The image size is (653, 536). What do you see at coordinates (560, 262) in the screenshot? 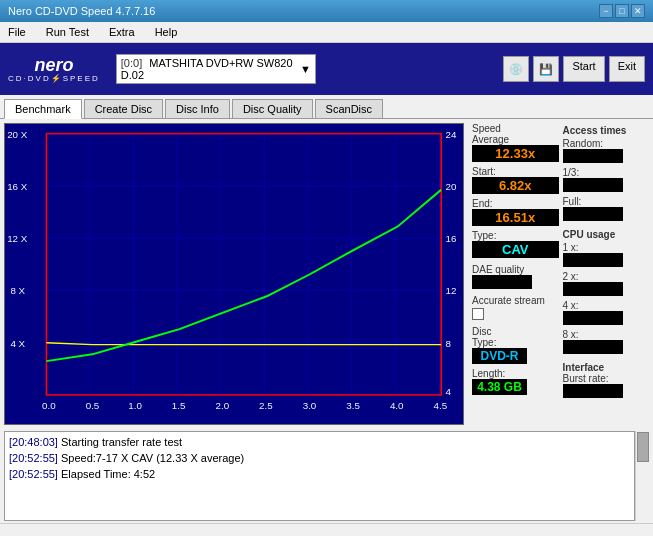
I see `stats-and-access: Speed Average 12.33x Start: 6.82x End: 1…` at bounding box center [560, 262].